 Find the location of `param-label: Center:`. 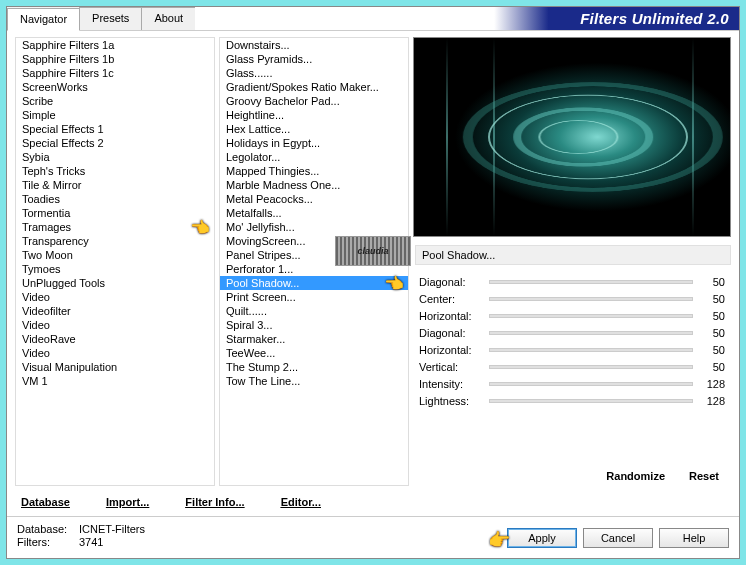

param-label: Center: is located at coordinates (454, 299).